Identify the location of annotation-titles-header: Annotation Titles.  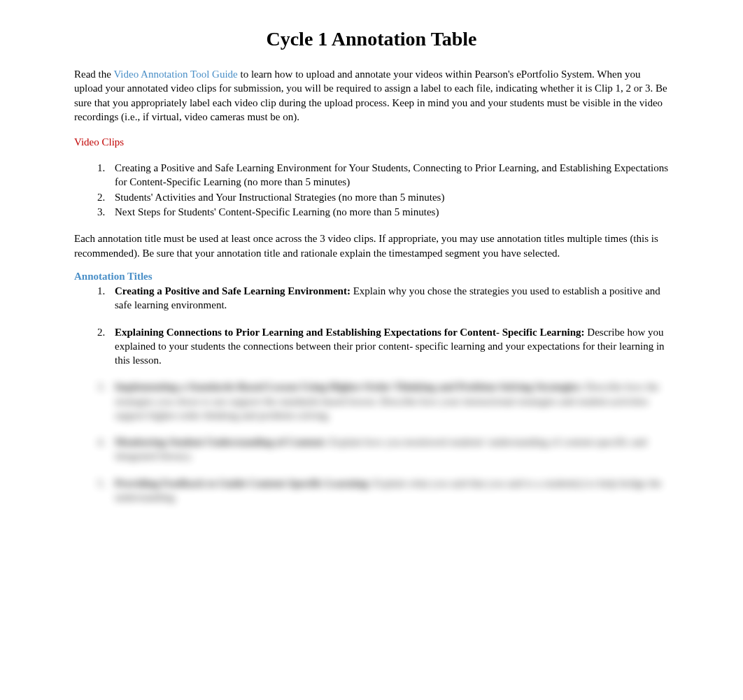
(372, 277).